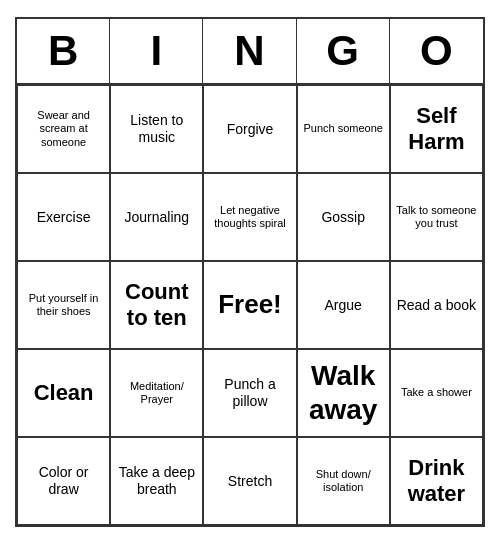 The image size is (500, 544). What do you see at coordinates (64, 218) in the screenshot?
I see `bingo-cell-text-5: Exercise` at bounding box center [64, 218].